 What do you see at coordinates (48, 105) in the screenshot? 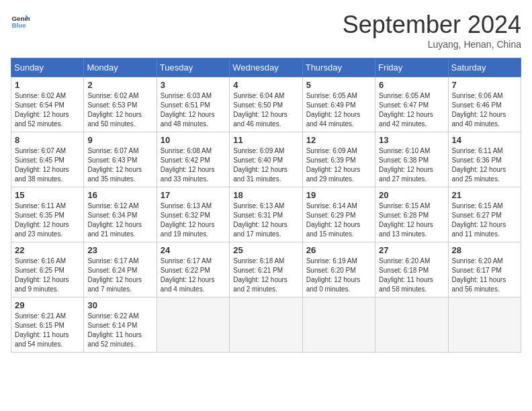
I see `calendar-cell: 1Sunrise: 6:02 AMSunset: 6:54 PMDaylight…` at bounding box center [48, 105].